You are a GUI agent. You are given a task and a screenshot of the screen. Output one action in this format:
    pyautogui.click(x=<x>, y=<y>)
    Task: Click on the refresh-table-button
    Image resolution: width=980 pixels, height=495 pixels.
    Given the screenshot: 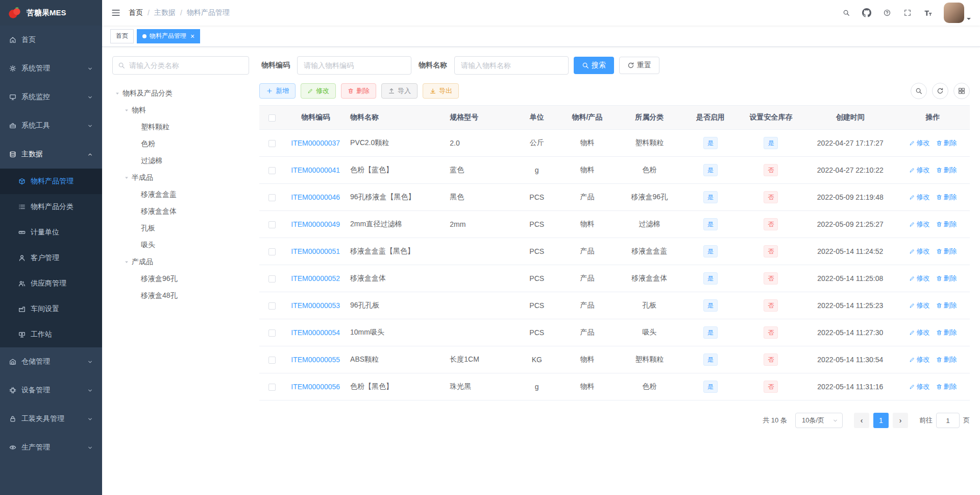 What is the action you would take?
    pyautogui.click(x=940, y=91)
    